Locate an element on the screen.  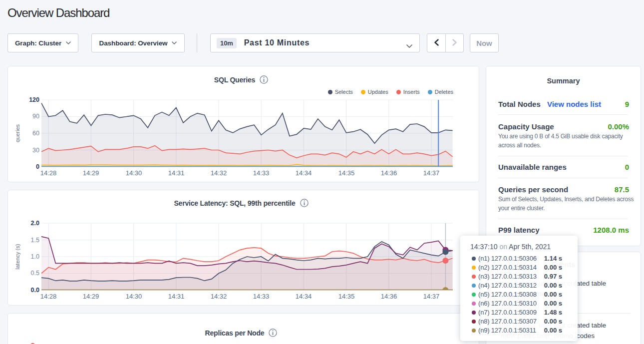
svg-text: 1.0 is located at coordinates (35, 257).